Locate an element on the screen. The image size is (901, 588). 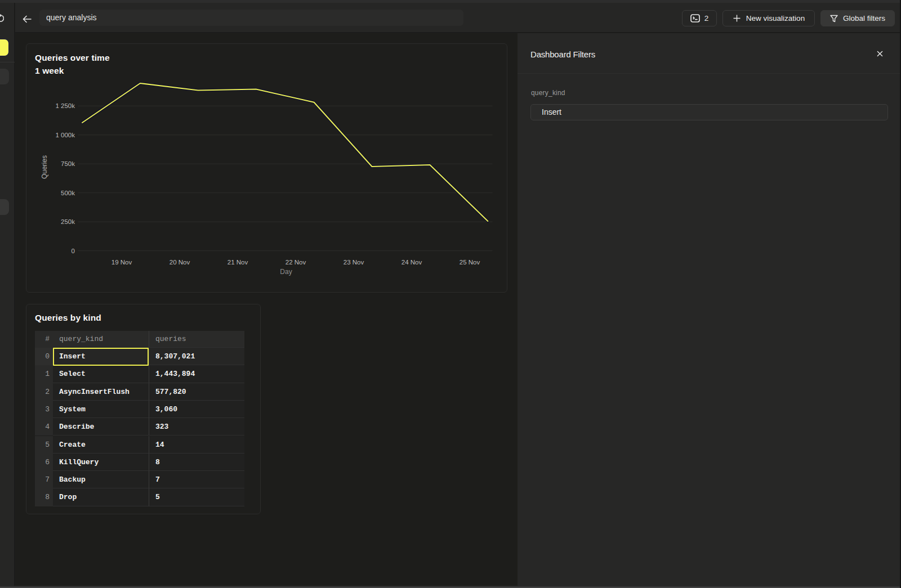
svg-text: 20 Nov is located at coordinates (180, 262).